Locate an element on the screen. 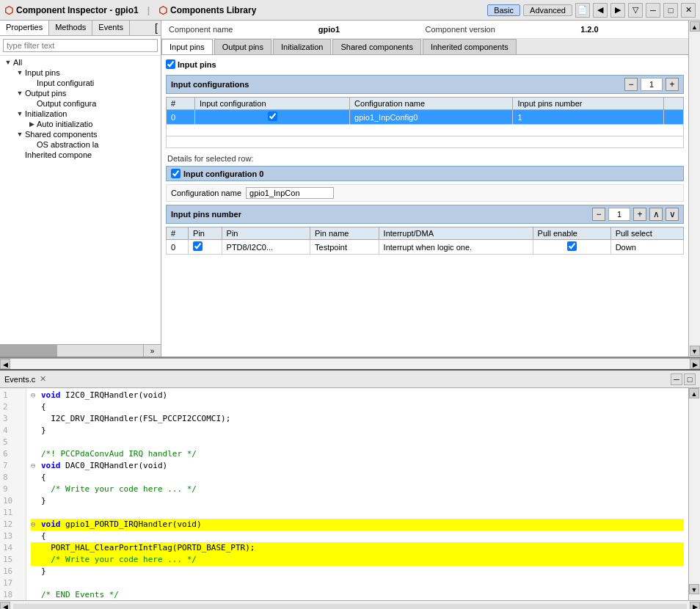  input-pins-checkbox is located at coordinates (170, 65).